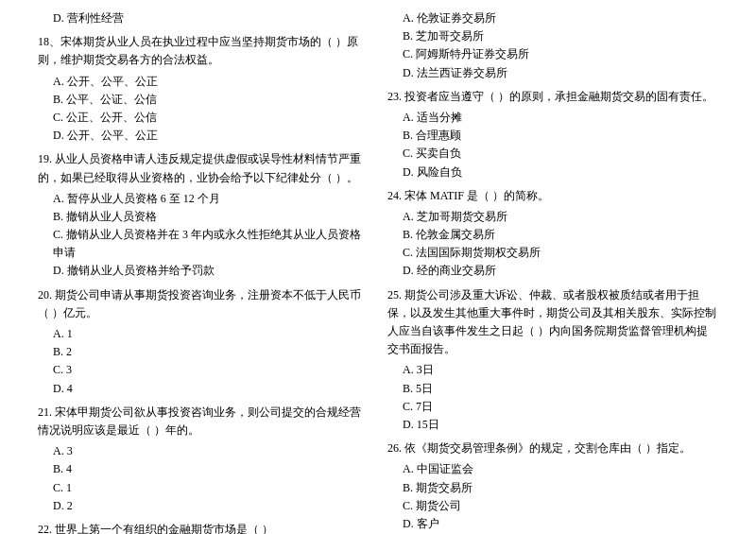 The width and height of the screenshot is (756, 534). I want to click on q19-opt-d: D. 撤销从业人员资格并给予罚款, so click(211, 270).